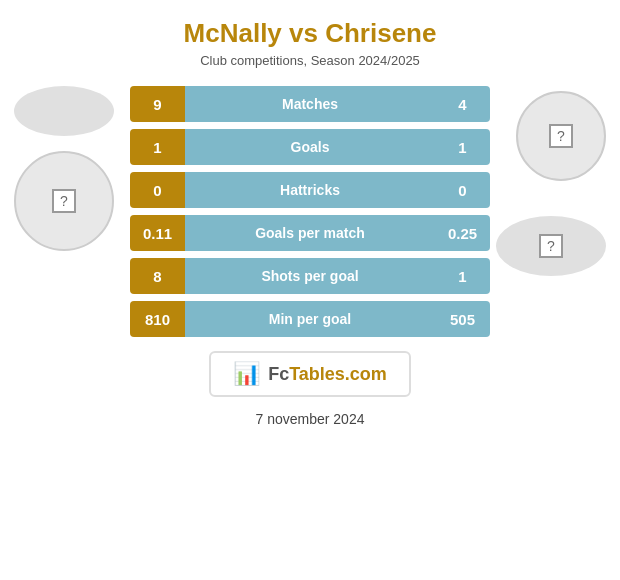 The height and width of the screenshot is (580, 620). I want to click on stat-row: 810Min per goal505, so click(310, 319).